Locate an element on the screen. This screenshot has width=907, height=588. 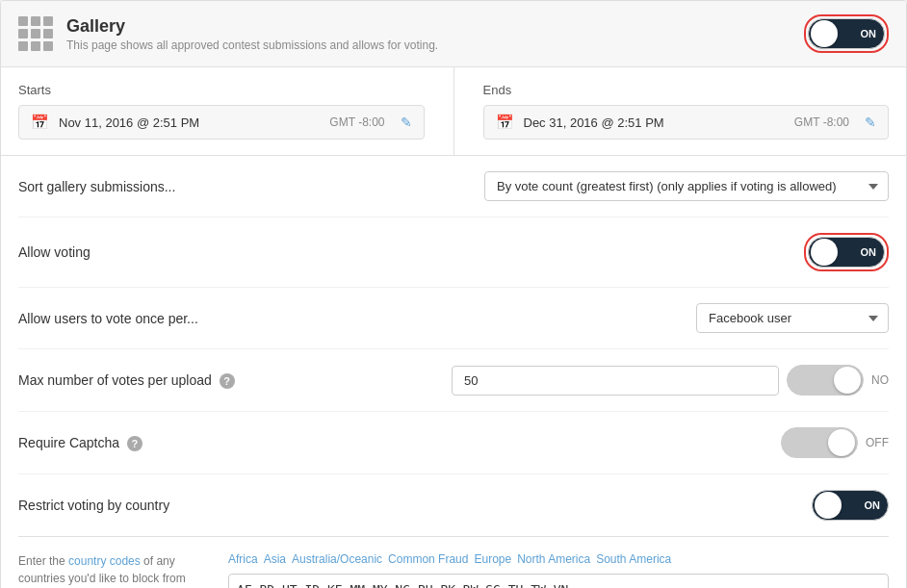
page-subtitle: This page shows all approved contest sub… is located at coordinates (252, 45).